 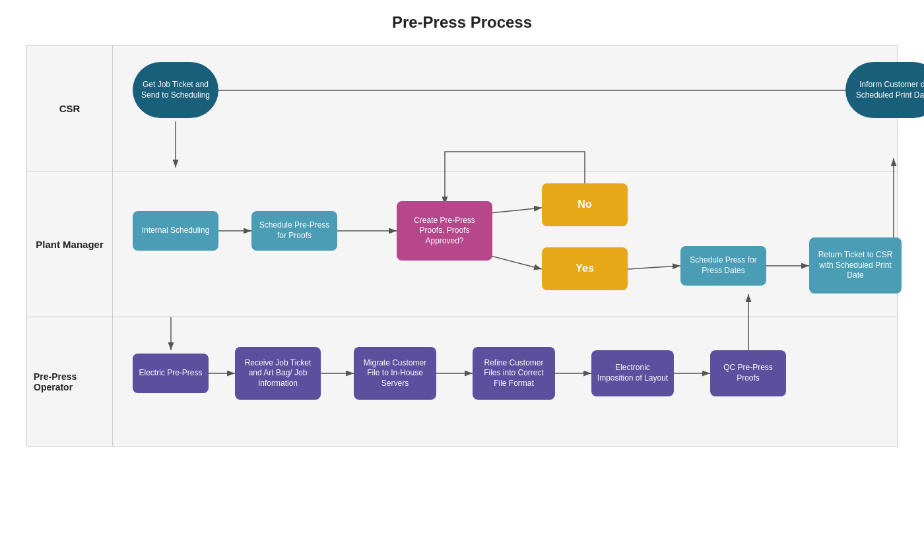 What do you see at coordinates (462, 22) in the screenshot?
I see `page-title: Pre-Press Process` at bounding box center [462, 22].